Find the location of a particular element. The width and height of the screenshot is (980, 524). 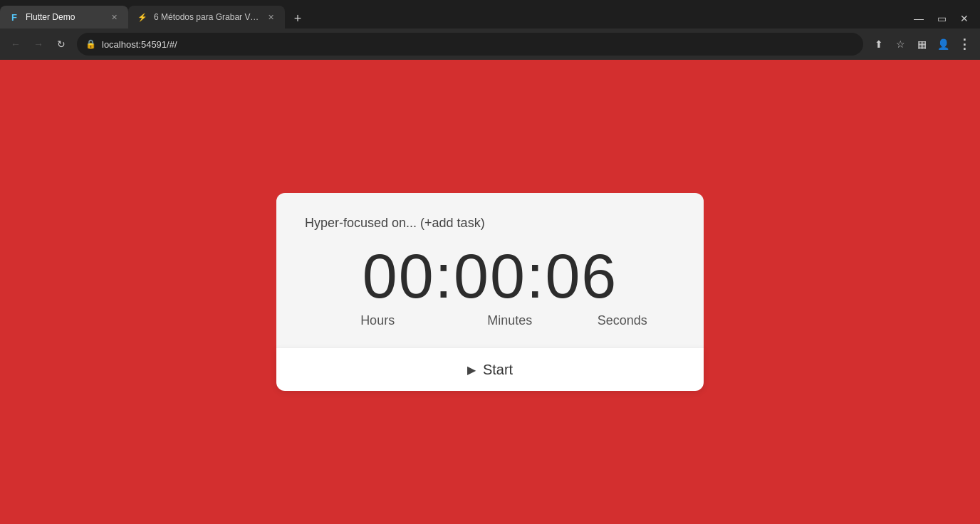

lock-icon: 🔒 is located at coordinates (91, 44).